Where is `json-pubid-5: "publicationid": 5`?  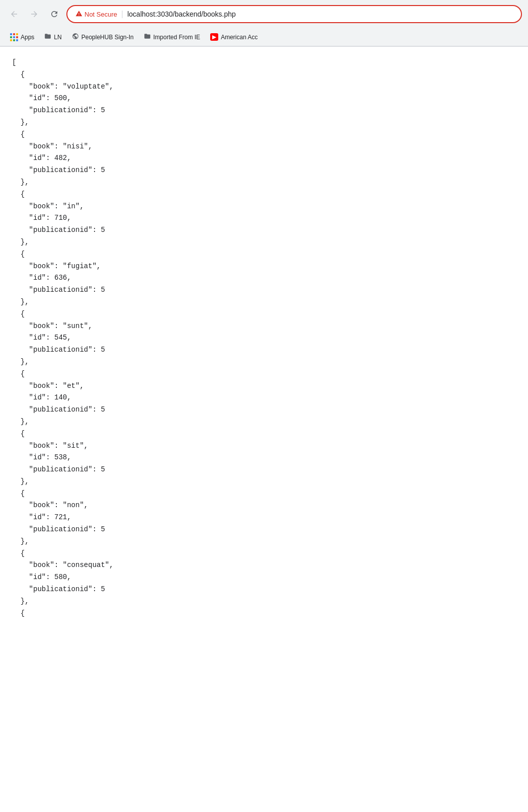
json-pubid-5: "publicationid": 5 is located at coordinates (264, 350).